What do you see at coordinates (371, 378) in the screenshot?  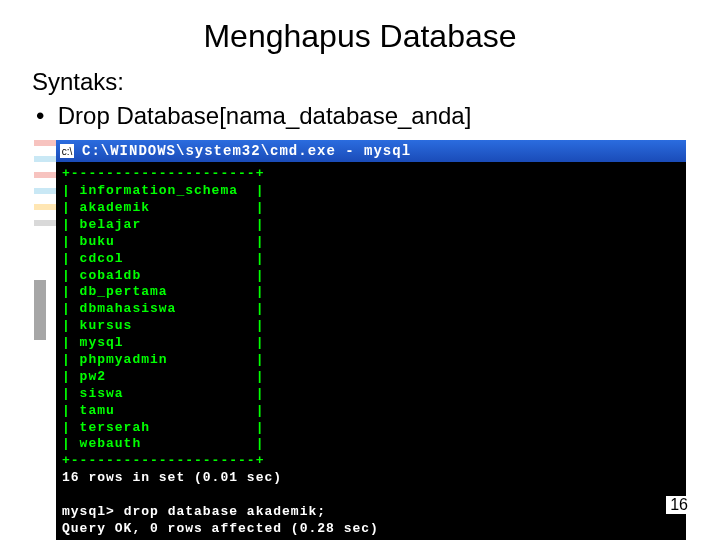 I see `db-row: | pw2 |` at bounding box center [371, 378].